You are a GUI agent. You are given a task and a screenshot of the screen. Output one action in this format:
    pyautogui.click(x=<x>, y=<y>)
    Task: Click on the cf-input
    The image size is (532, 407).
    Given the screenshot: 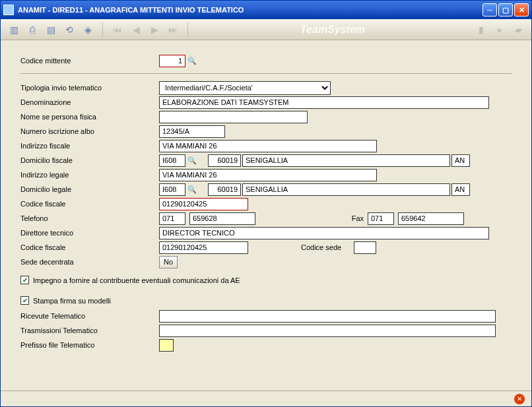 What is the action you would take?
    pyautogui.click(x=203, y=204)
    